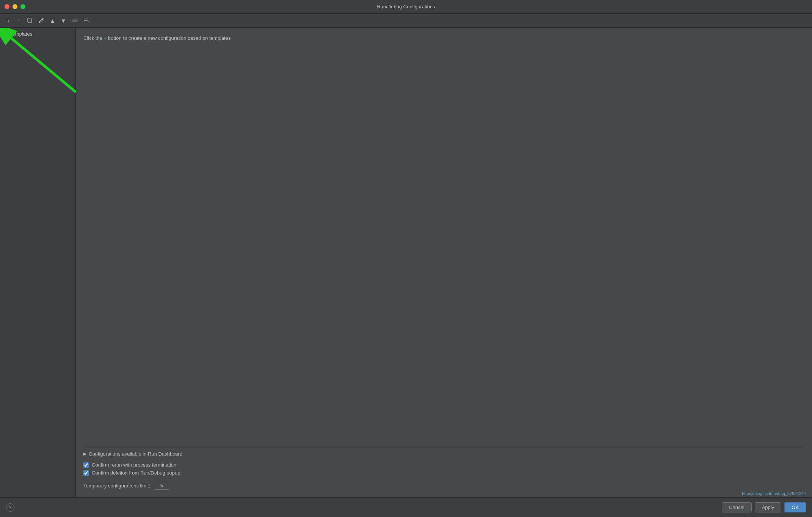  What do you see at coordinates (444, 486) in the screenshot?
I see `temp-config-limit-row: Temporary configurations limit:` at bounding box center [444, 486].